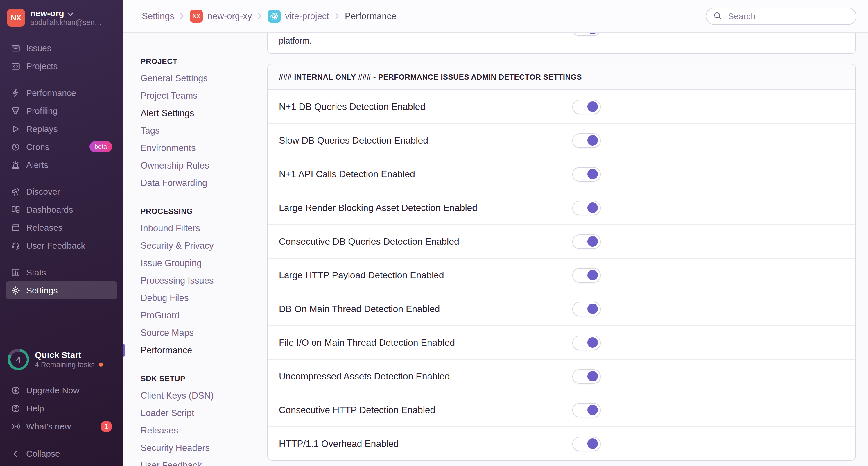 The width and height of the screenshot is (868, 466). I want to click on settings-nav-item: Client Keys (DSN), so click(191, 396).